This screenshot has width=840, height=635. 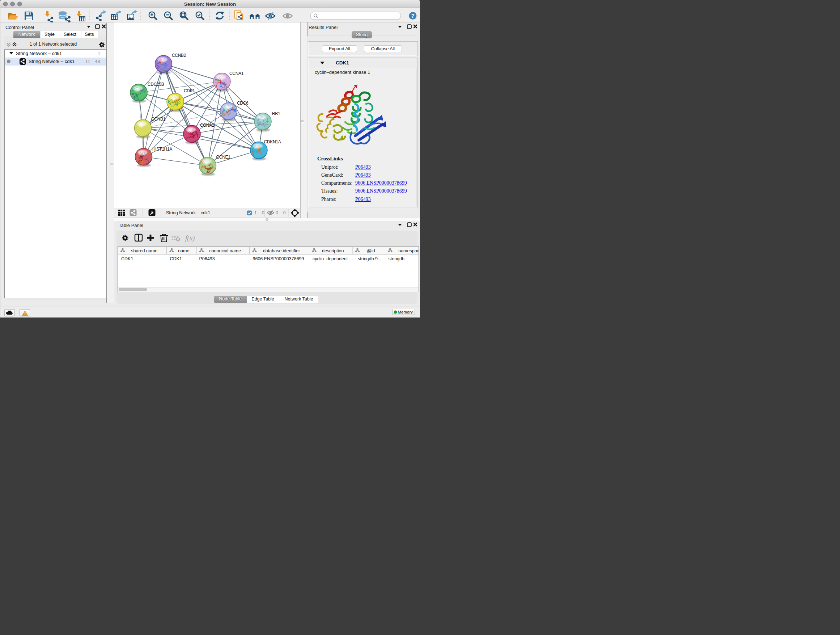 What do you see at coordinates (189, 91) in the screenshot?
I see `svg-text: CDK1` at bounding box center [189, 91].